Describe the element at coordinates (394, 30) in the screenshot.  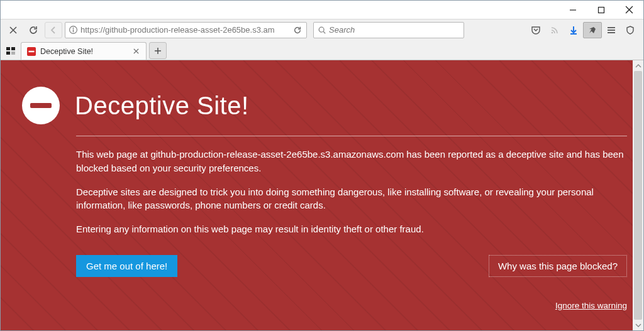
I see `search-input` at that location.